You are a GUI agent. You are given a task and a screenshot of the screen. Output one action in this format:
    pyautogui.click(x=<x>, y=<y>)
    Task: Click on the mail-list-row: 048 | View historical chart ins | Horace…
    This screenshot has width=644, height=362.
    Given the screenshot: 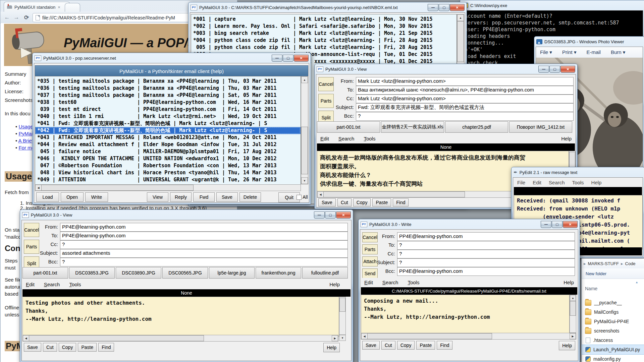 What is the action you would take?
    pyautogui.click(x=168, y=173)
    